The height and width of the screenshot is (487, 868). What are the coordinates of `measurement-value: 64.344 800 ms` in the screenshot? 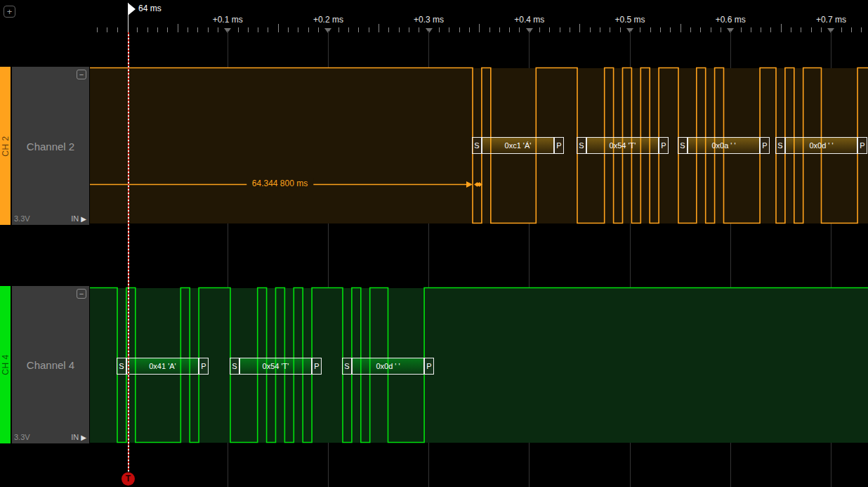 It's located at (280, 183).